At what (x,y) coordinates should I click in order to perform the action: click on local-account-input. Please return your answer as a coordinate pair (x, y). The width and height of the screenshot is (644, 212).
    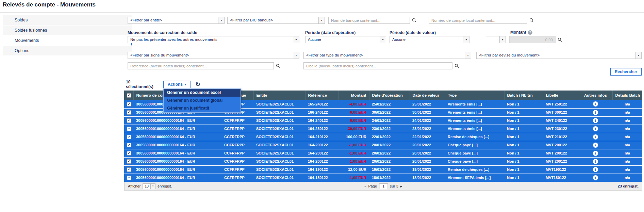
    Looking at the image, I should click on (478, 20).